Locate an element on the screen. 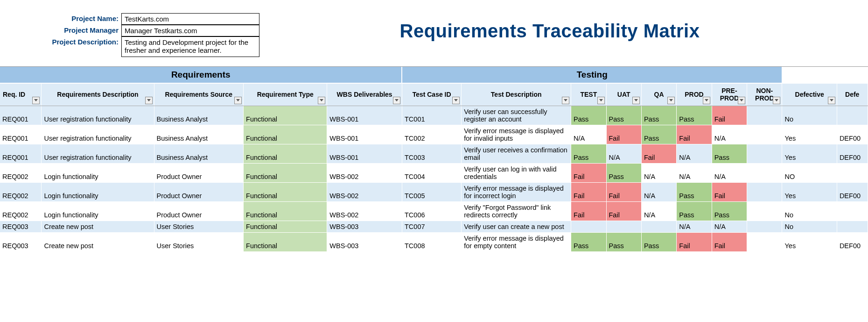 The image size is (868, 322). cell: TC001 is located at coordinates (431, 115).